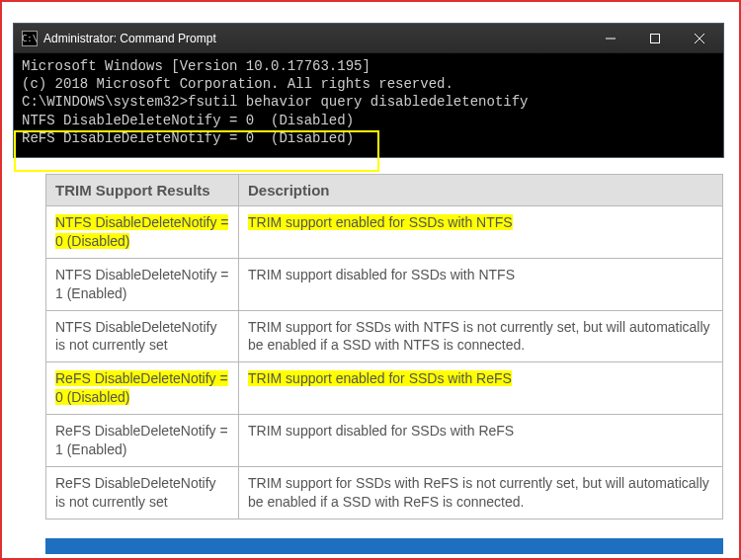  I want to click on cell-result: ReFS DisableDeleteNotify is not currentl…, so click(142, 492).